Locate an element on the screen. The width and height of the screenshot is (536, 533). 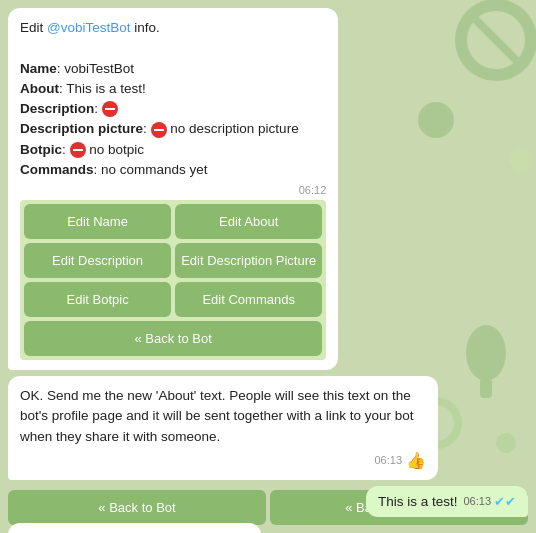
commands-value: no commands yet is located at coordinates (154, 170).